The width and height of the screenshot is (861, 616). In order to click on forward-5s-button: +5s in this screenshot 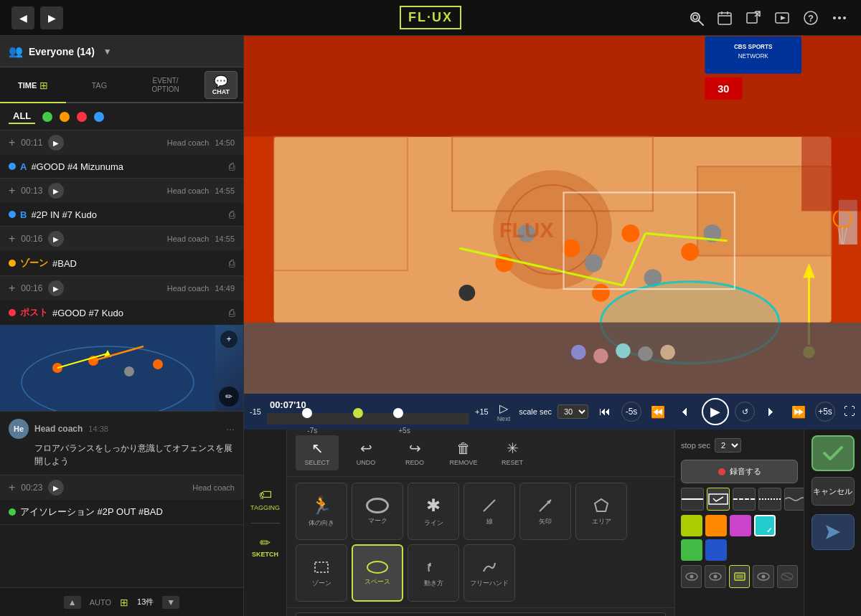, I will do `click(825, 412)`.